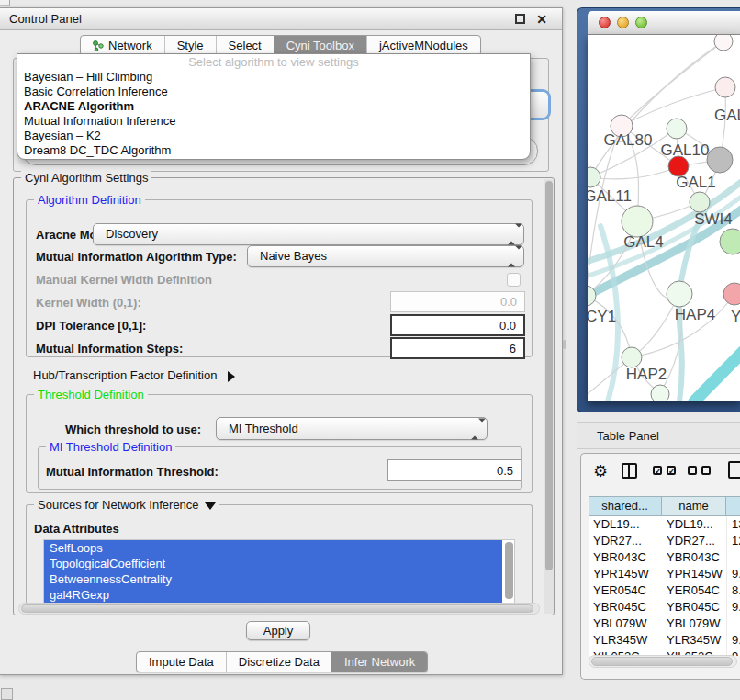 The width and height of the screenshot is (740, 700). I want to click on node-swi4, so click(730, 242).